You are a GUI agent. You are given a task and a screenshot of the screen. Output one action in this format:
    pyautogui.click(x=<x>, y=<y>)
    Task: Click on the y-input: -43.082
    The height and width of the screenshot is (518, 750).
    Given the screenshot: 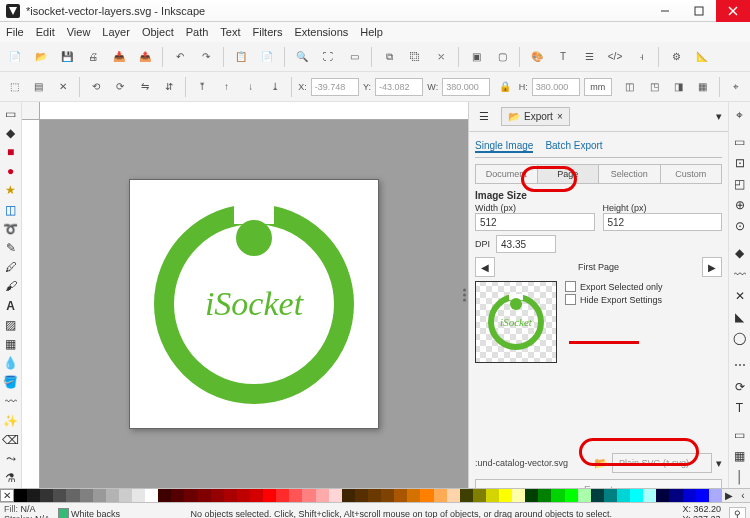 What is the action you would take?
    pyautogui.click(x=399, y=87)
    